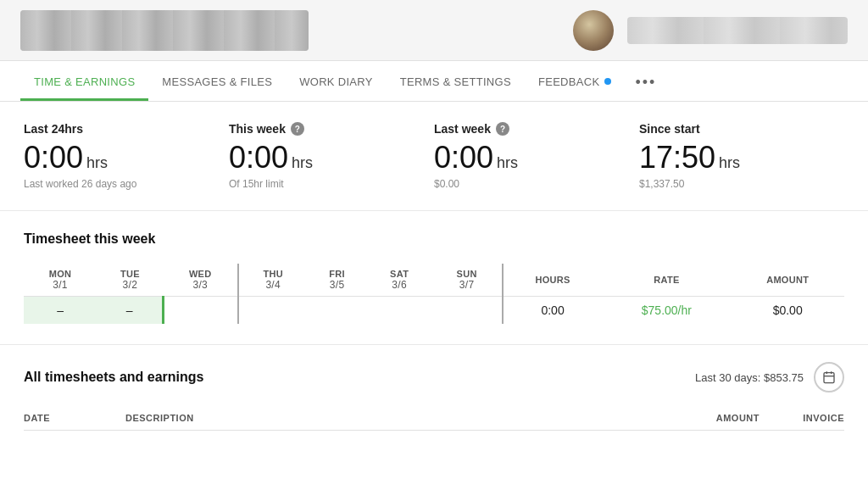 This screenshot has width=868, height=501. What do you see at coordinates (787, 280) in the screenshot?
I see `col-amount: AMOUNT` at bounding box center [787, 280].